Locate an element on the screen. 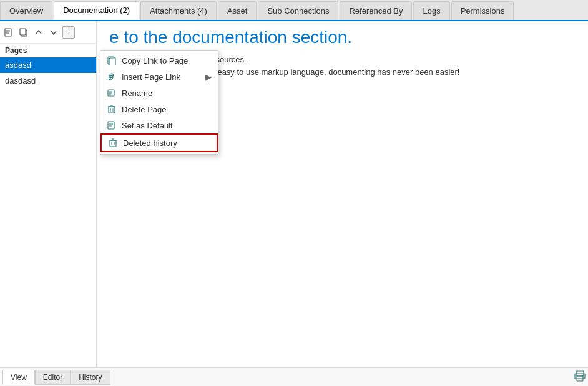  menu-insert-page-link: Insert Page Link ▶ is located at coordinates (159, 77).